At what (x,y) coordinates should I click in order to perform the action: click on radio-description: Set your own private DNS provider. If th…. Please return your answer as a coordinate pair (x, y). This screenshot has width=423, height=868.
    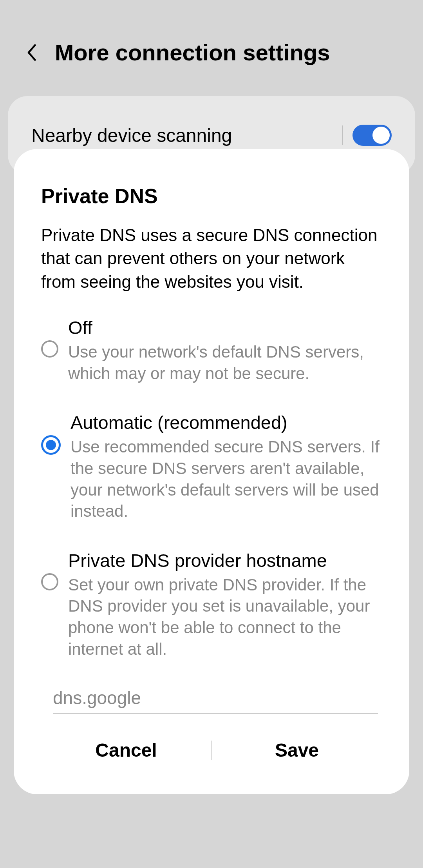
    Looking at the image, I should click on (225, 617).